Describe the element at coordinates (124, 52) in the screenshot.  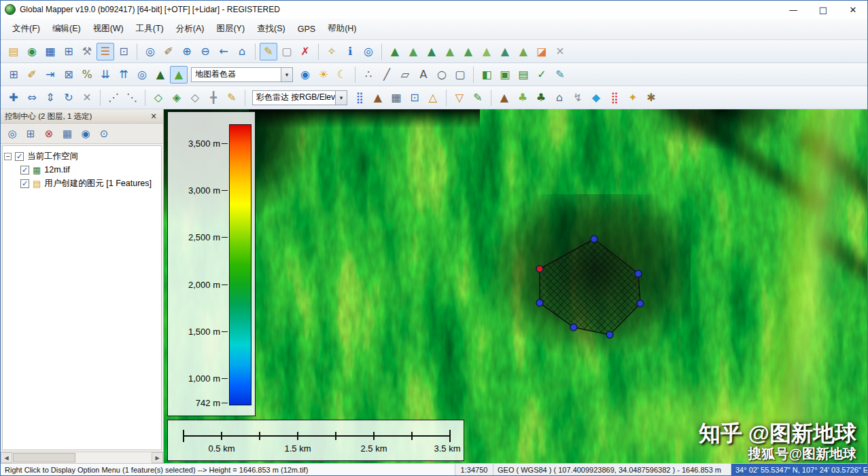
I see `map-catalog-icon: ⊡` at that location.